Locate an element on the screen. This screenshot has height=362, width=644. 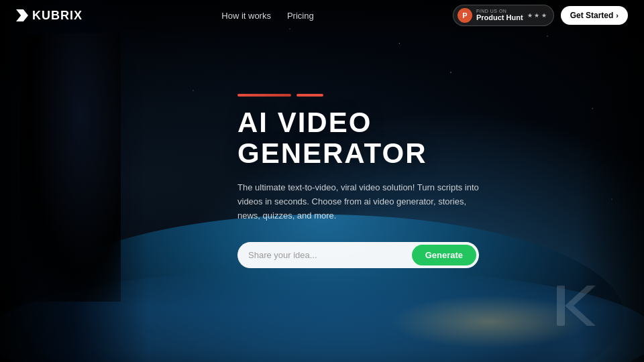
hero-input-row: Generate is located at coordinates (358, 255).